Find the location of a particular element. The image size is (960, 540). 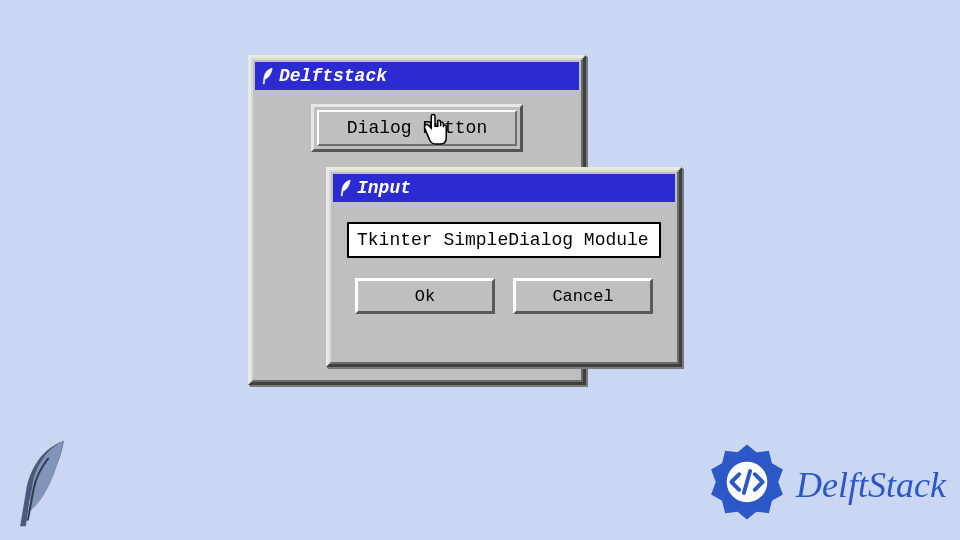

input-dialog-inner: Input Ok Cancel is located at coordinates (504, 267).